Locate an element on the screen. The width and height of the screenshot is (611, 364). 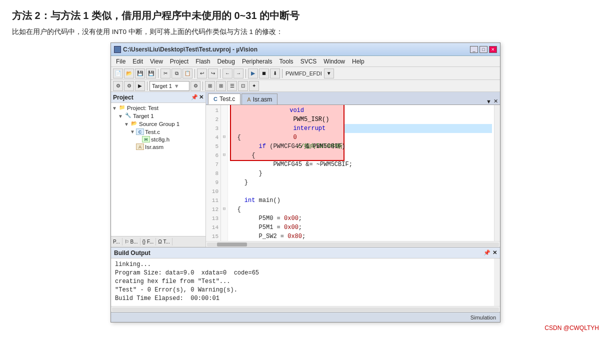
ln-1: 1 is located at coordinates (213, 110).